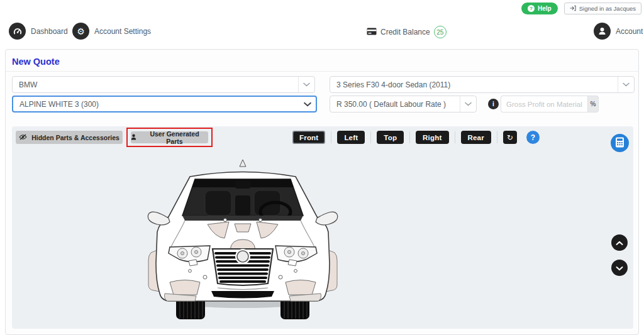 The width and height of the screenshot is (644, 335). I want to click on hidden-parts-button: Hidden Parts & Accessories, so click(69, 137).